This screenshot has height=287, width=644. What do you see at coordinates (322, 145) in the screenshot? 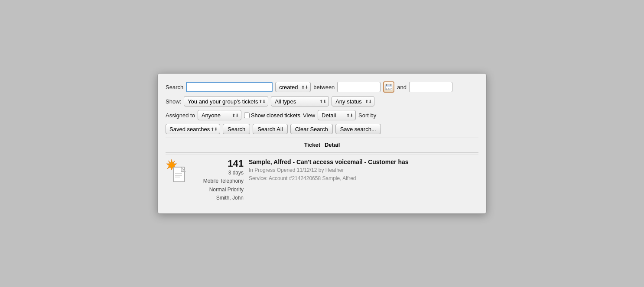
I see `results-header: Ticket Detail` at bounding box center [322, 145].